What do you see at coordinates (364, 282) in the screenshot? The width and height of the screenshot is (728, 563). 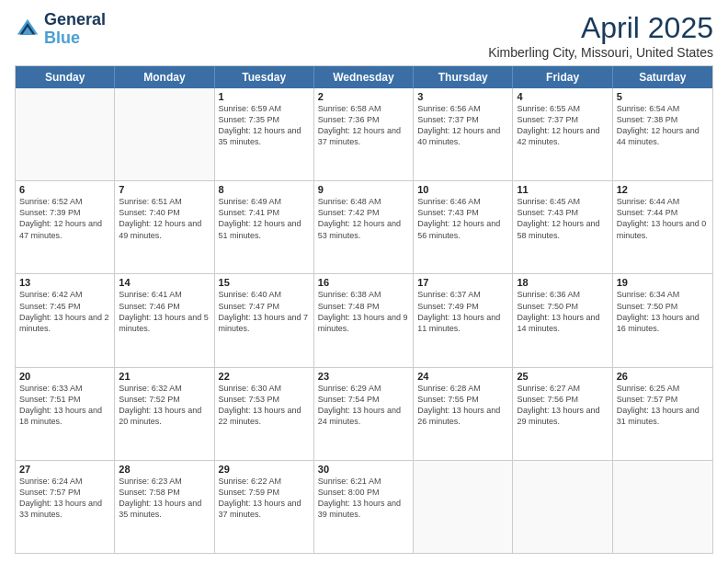 I see `day-number: 16` at bounding box center [364, 282].